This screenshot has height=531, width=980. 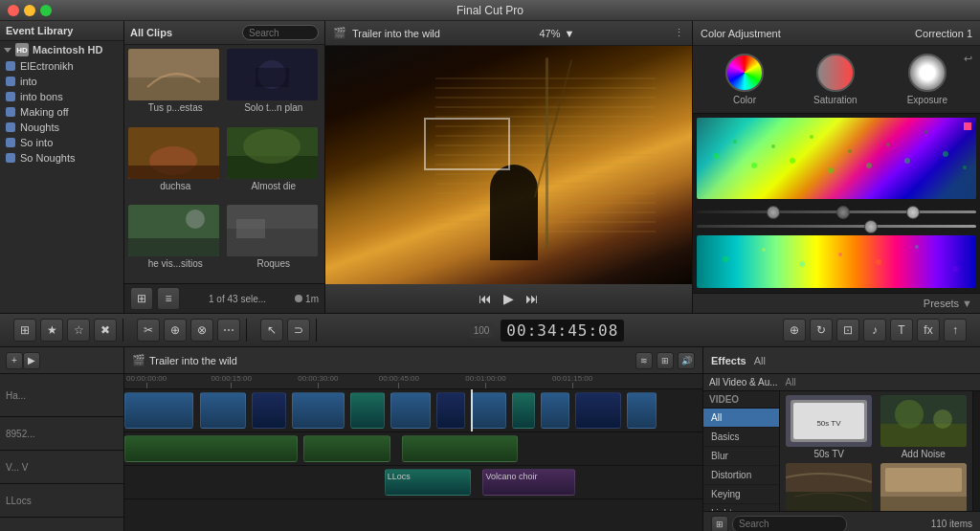 What do you see at coordinates (528, 482) in the screenshot?
I see `named-clip-volcano: Volcano choir` at bounding box center [528, 482].